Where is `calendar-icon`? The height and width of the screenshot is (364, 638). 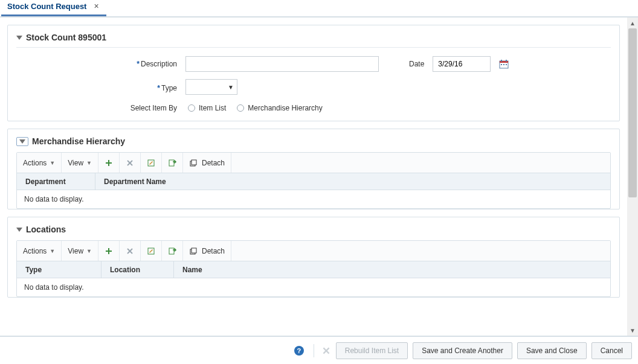
calendar-icon is located at coordinates (504, 64).